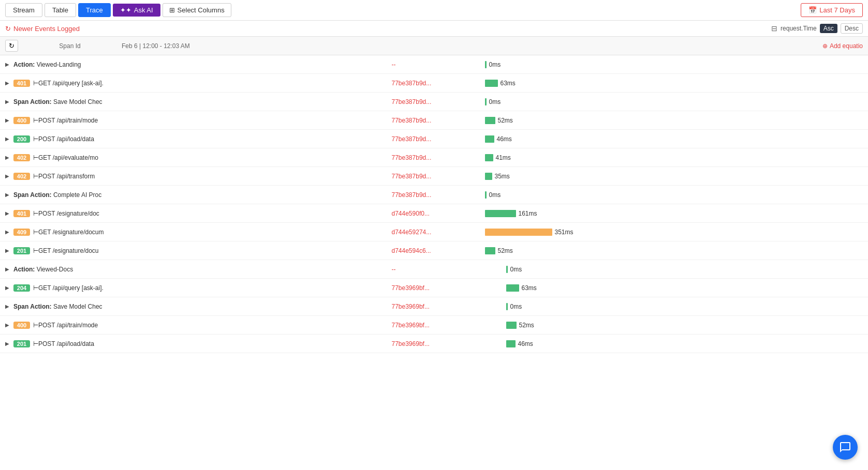 This screenshot has height=470, width=868. What do you see at coordinates (65, 120) in the screenshot?
I see `row-label: ⊢POST /api/train/mode` at bounding box center [65, 120].